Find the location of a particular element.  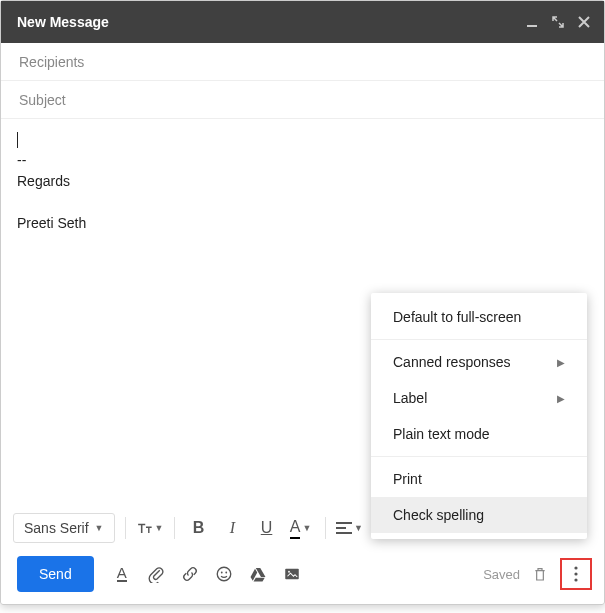

link-icon is located at coordinates (190, 574).